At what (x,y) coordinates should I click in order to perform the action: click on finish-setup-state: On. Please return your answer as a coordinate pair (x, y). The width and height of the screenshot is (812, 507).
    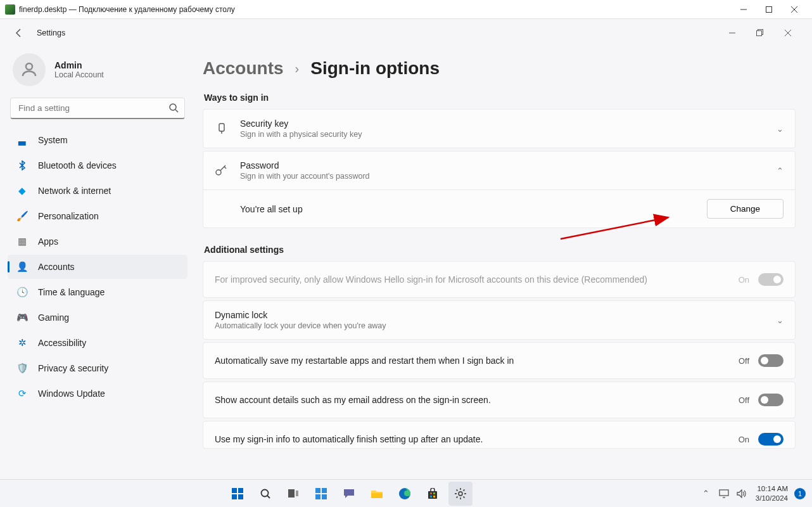
    Looking at the image, I should click on (744, 440).